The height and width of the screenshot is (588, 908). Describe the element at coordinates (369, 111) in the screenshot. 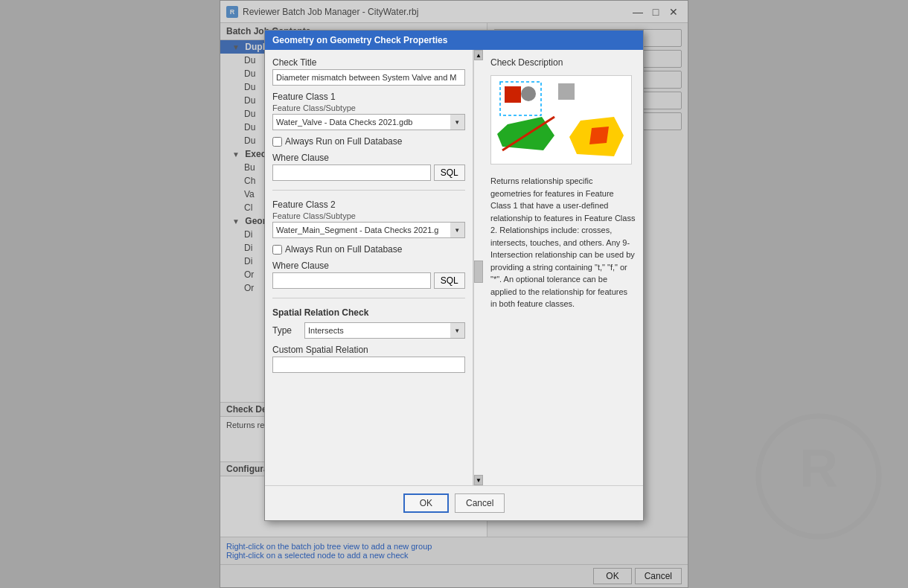

I see `feature-class1-section: Feature Class 1 Feature Class/Subtype Wa…` at that location.